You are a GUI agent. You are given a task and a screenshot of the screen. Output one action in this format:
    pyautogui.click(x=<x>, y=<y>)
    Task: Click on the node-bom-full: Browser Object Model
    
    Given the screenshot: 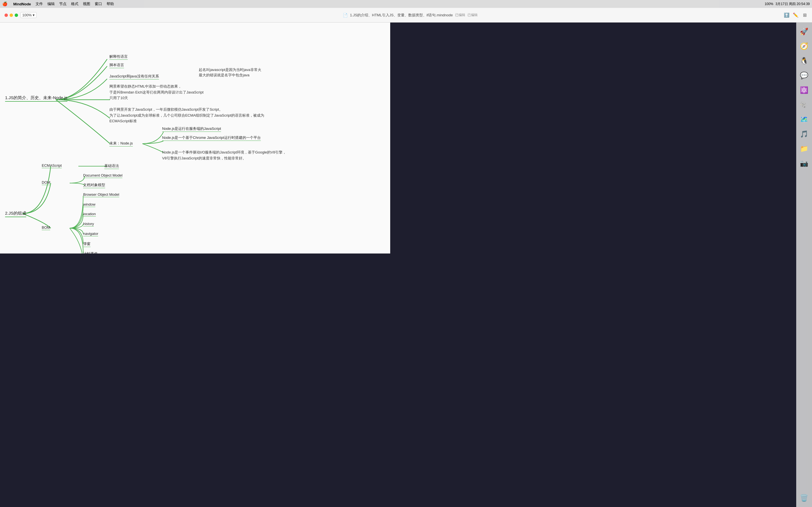 What is the action you would take?
    pyautogui.click(x=101, y=195)
    